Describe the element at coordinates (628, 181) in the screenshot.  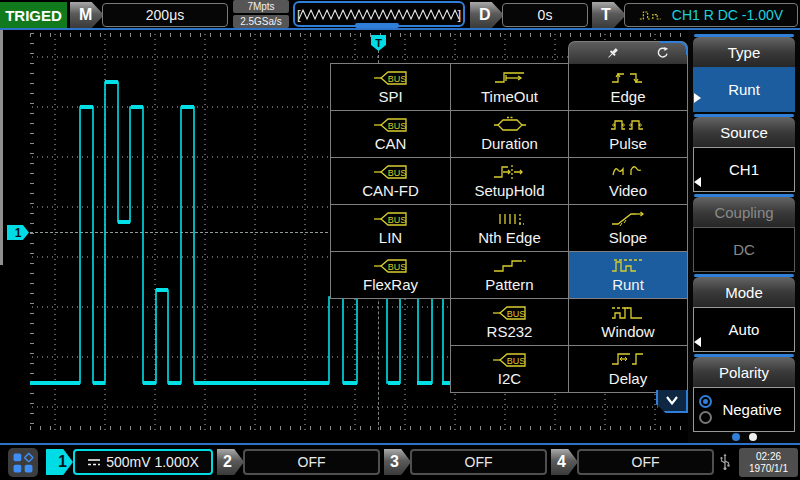
I see `menu-item-video: Video` at that location.